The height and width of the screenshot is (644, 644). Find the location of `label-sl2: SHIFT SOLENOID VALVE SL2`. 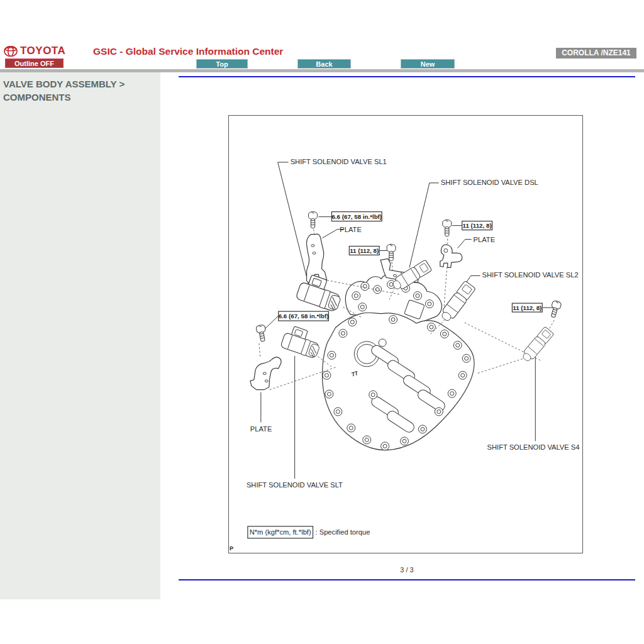

label-sl2: SHIFT SOLENOID VALVE SL2 is located at coordinates (531, 275).